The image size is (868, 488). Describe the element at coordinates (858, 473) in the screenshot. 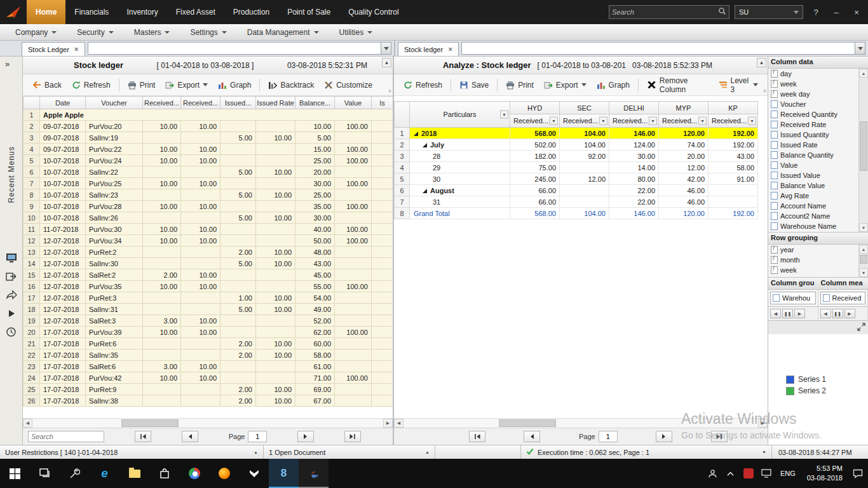

I see `action-center-icon` at that location.